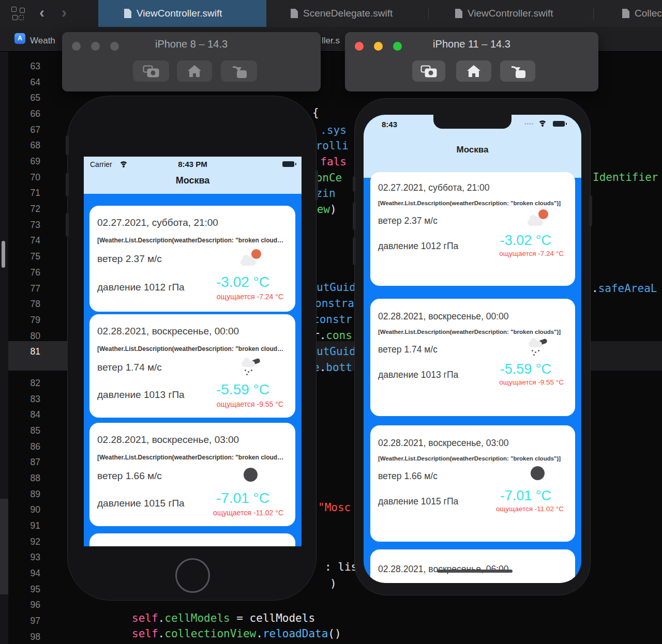 The height and width of the screenshot is (644, 662). I want to click on line-number: 70, so click(25, 178).